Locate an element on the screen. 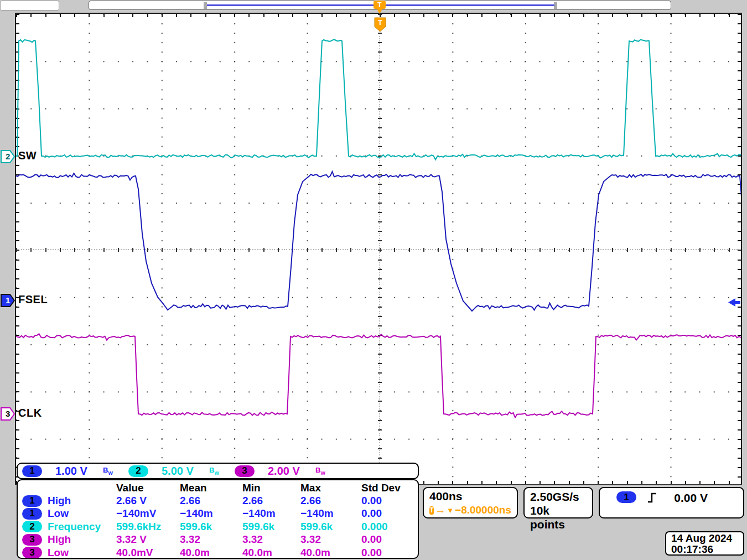  trigger-level-value: 0.00 V is located at coordinates (691, 498).